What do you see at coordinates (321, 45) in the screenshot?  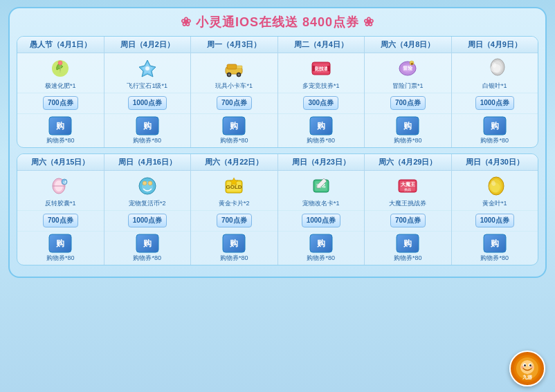 I see `day-header-4: 周二（4月4日）` at bounding box center [321, 45].